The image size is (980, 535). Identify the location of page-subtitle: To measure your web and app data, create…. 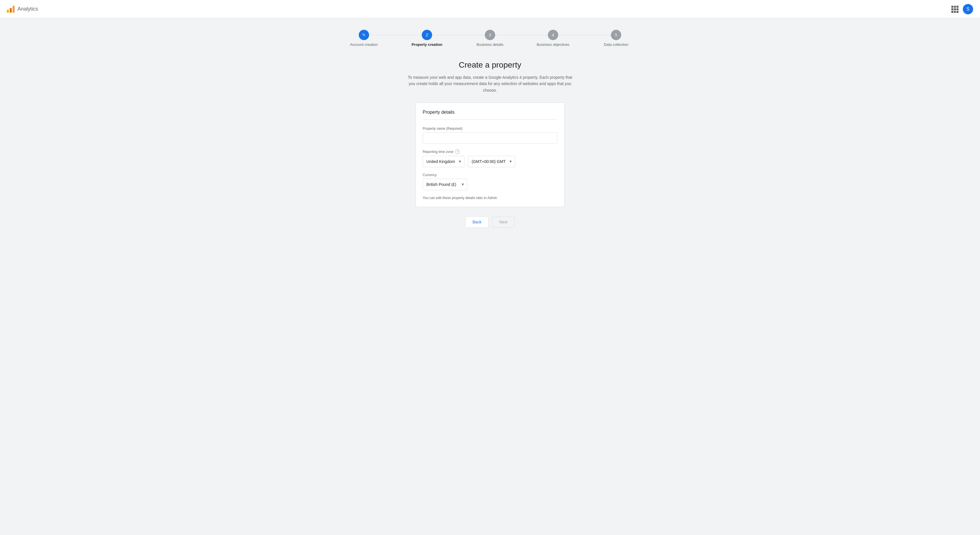
(490, 84).